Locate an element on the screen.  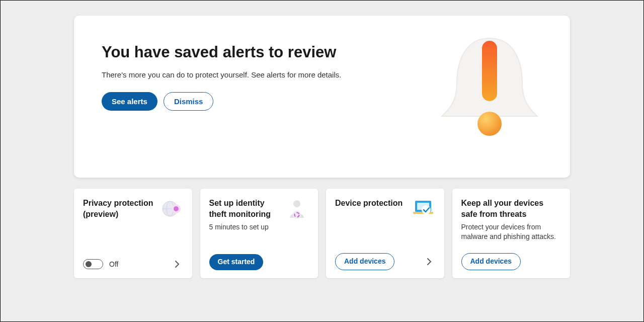
dismiss-button: Dismiss is located at coordinates (189, 102).